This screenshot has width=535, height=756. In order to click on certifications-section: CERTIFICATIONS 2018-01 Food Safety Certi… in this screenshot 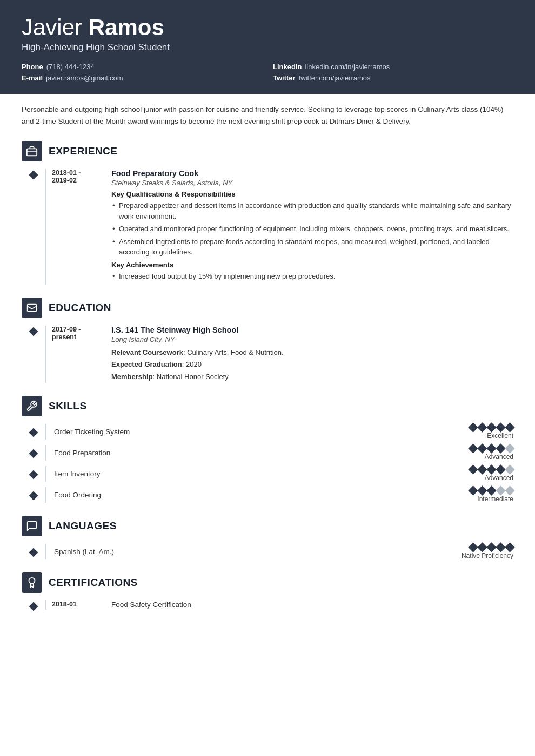, I will do `click(268, 591)`.